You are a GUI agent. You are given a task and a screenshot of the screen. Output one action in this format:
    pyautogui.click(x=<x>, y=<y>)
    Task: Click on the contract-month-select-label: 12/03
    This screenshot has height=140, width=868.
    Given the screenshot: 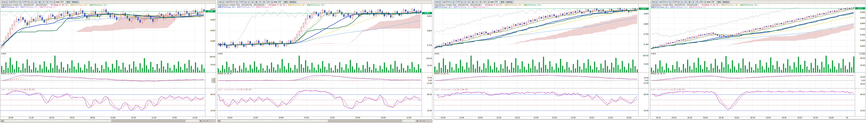 What is the action you would take?
    pyautogui.click(x=458, y=2)
    